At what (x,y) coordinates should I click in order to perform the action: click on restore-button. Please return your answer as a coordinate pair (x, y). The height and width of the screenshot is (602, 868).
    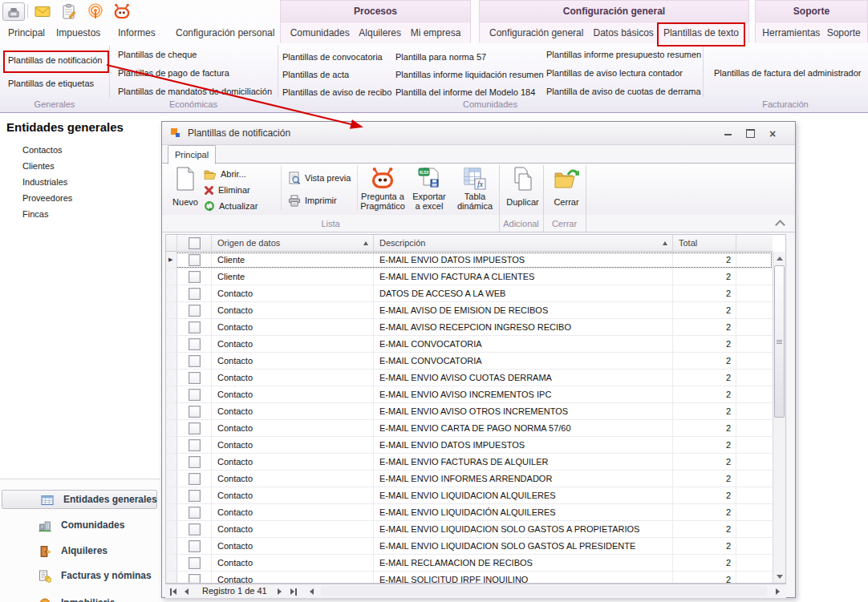
    Looking at the image, I should click on (750, 133).